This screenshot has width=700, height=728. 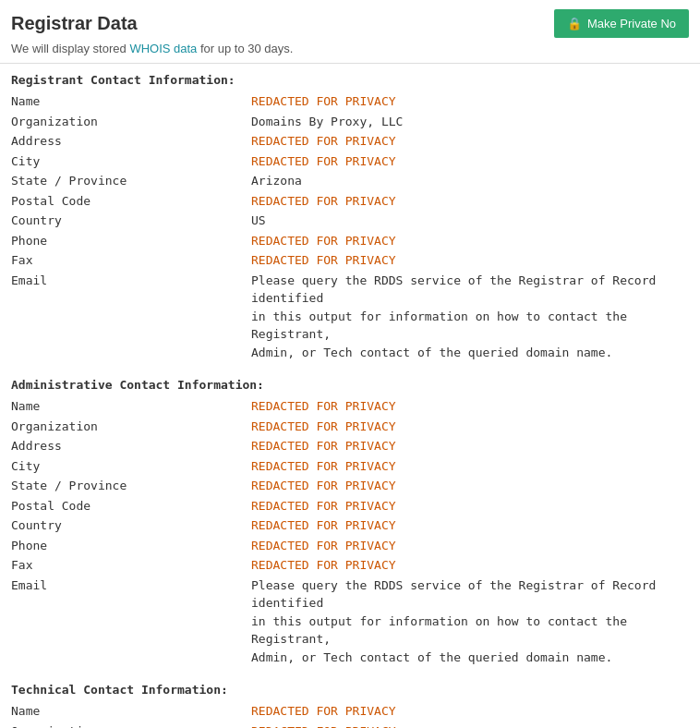 I want to click on technical-section: Technical Contact Information: NameREDAC…, so click(x=350, y=706).